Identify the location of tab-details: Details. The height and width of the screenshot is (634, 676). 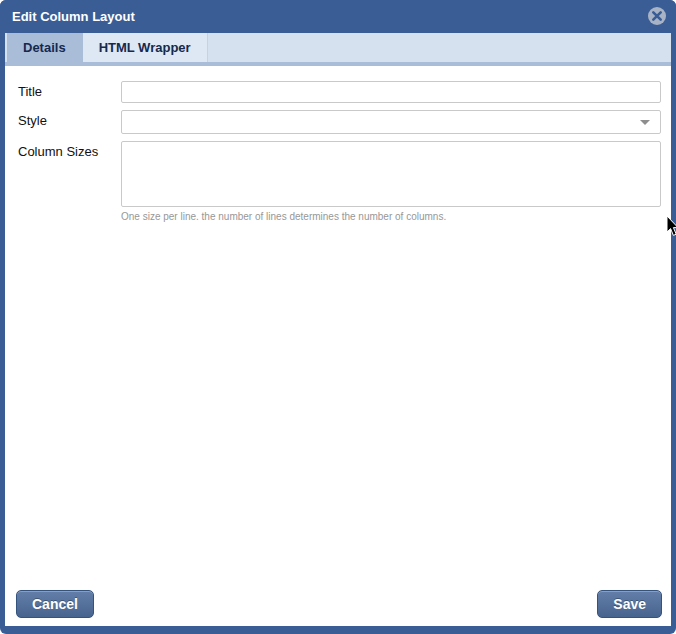
(45, 48).